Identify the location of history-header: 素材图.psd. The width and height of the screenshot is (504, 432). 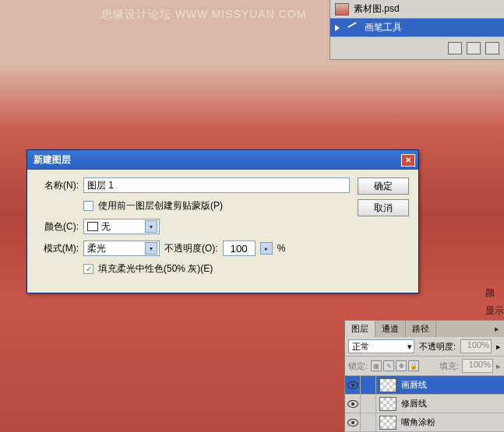
(418, 9).